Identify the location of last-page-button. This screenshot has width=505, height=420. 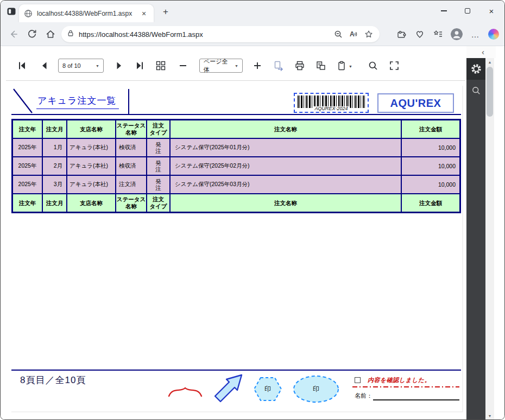
(140, 66).